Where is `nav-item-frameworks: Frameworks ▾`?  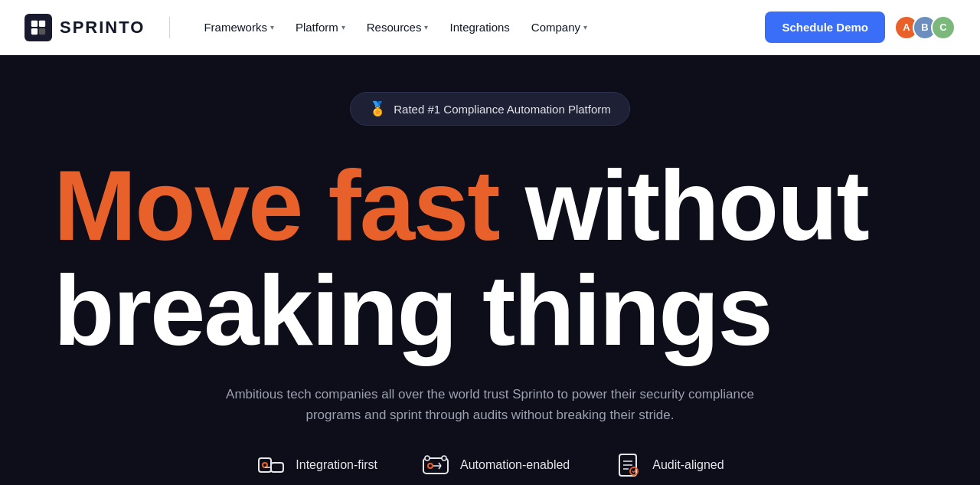 nav-item-frameworks: Frameworks ▾ is located at coordinates (239, 28).